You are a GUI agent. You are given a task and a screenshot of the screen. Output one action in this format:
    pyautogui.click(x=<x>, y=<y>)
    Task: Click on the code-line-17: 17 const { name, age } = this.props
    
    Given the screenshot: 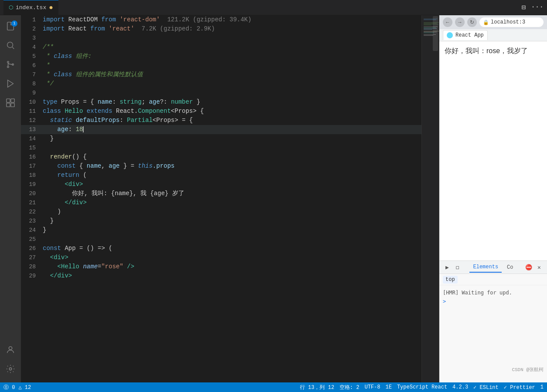 What is the action you would take?
    pyautogui.click(x=221, y=166)
    